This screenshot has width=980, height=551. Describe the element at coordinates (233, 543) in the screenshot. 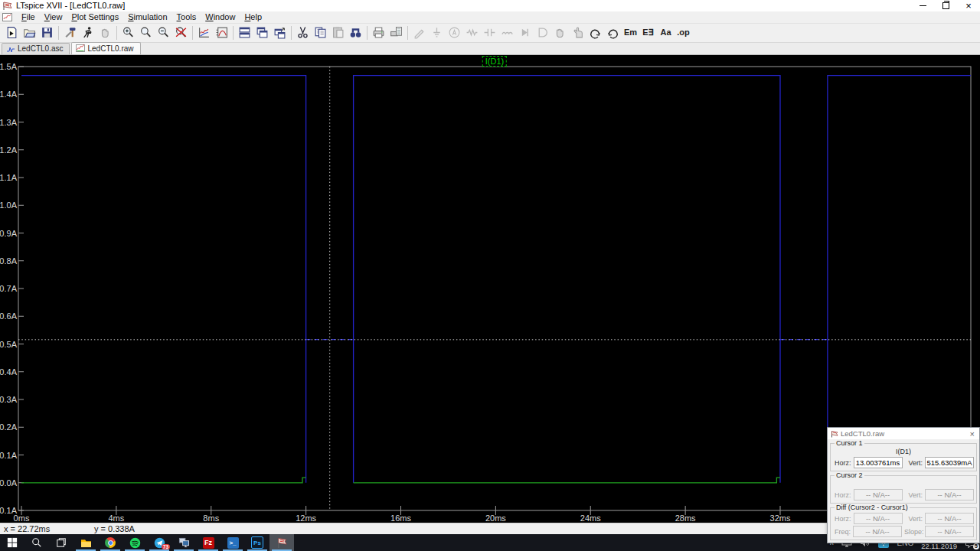

I see `taskbar-powershell: >_` at that location.